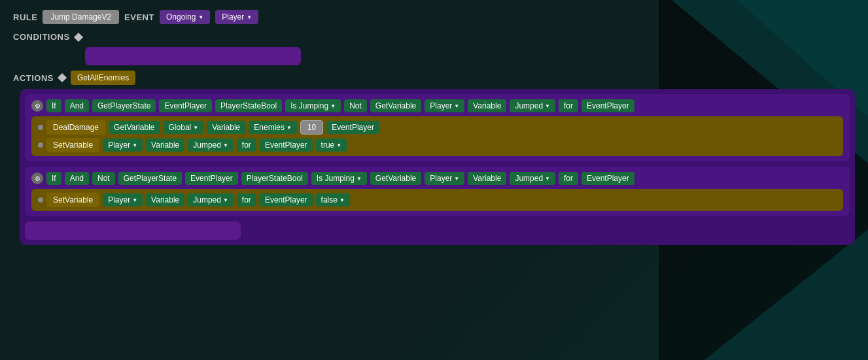 The height and width of the screenshot is (360, 868). I want to click on for-chip-1b: for, so click(247, 145).